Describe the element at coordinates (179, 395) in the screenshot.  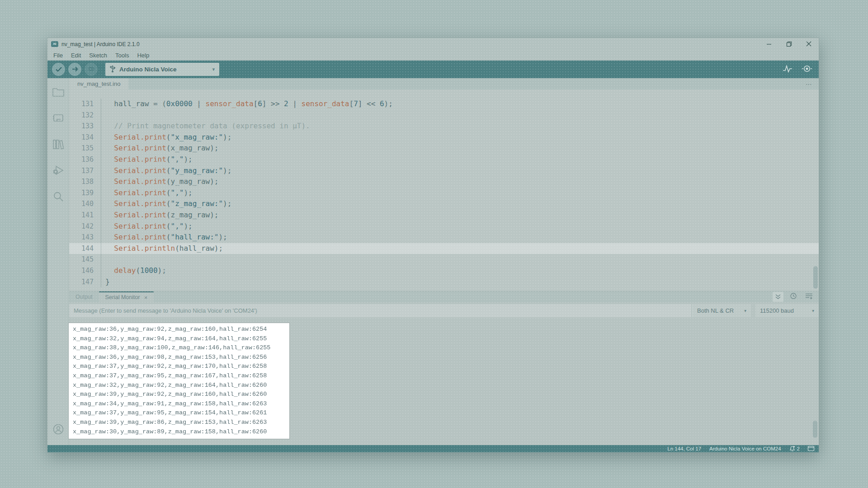
I see `serial-line: x_mag_raw:39,y_mag_raw:92,z_mag_raw:160,…` at that location.